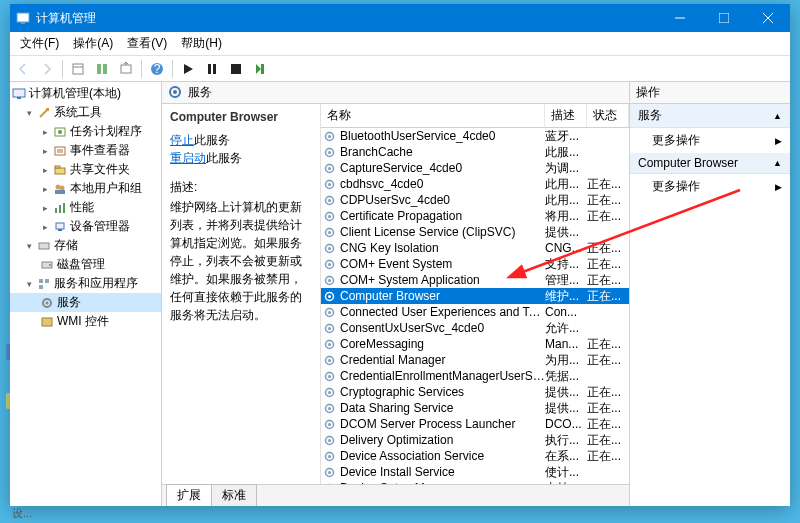 This screenshot has height=523, width=800. What do you see at coordinates (157, 69) in the screenshot?
I see `help-icon: ?` at bounding box center [157, 69].